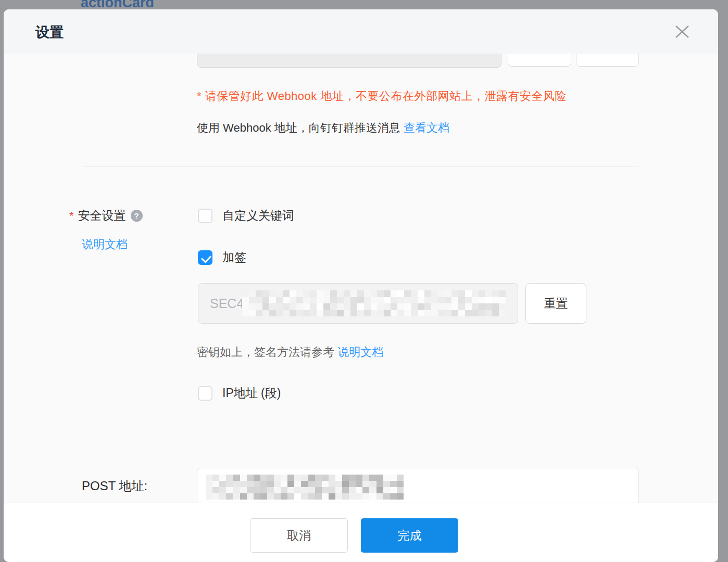 Image resolution: width=728 pixels, height=562 pixels. I want to click on background-actioncard-link: actionCard, so click(118, 5).